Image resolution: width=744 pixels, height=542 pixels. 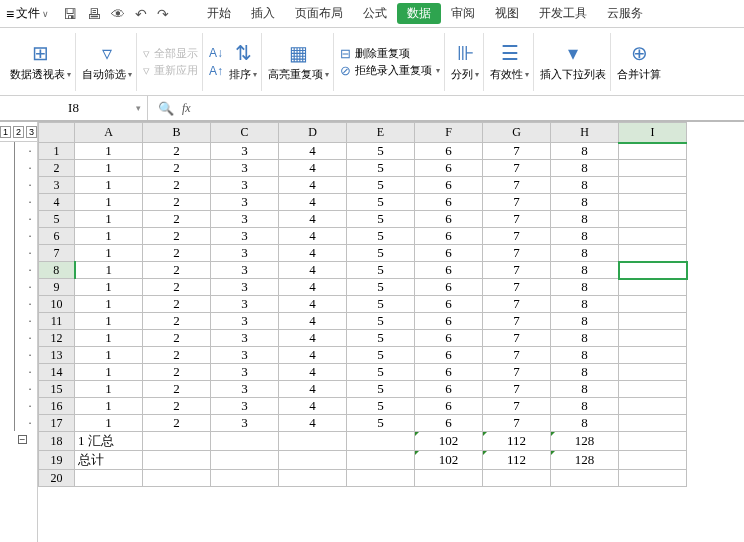 What do you see at coordinates (177, 133) in the screenshot?
I see `column-header: B` at bounding box center [177, 133].